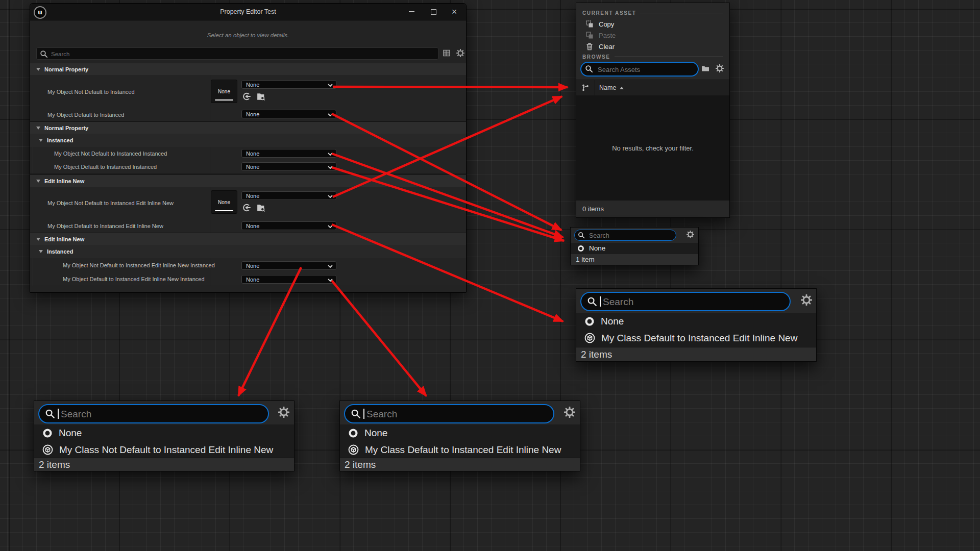 The image size is (980, 551). What do you see at coordinates (253, 85) in the screenshot?
I see `combo-value: None` at bounding box center [253, 85].